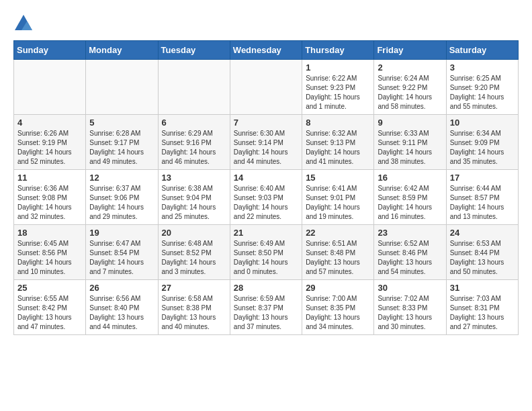  I want to click on calendar-header: SundayMondayTuesdayWednesdayThursdayFrid…, so click(266, 50).